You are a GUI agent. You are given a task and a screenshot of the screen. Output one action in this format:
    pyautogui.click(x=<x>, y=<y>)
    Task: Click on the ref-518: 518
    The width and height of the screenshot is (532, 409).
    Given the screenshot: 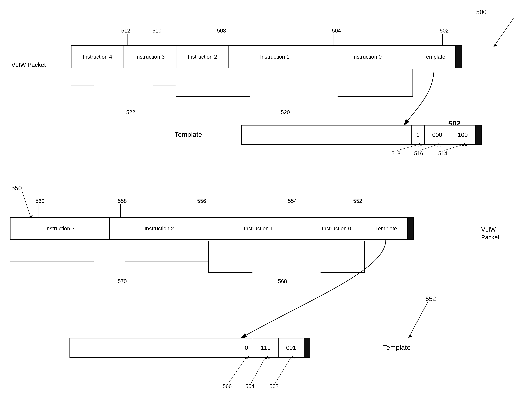 What is the action you would take?
    pyautogui.click(x=396, y=153)
    